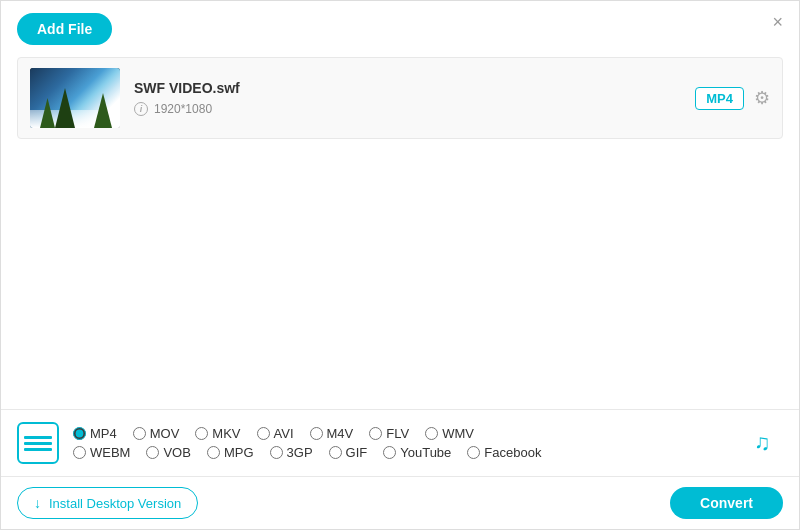  Describe the element at coordinates (80, 452) in the screenshot. I see `format-radio-webm` at that location.